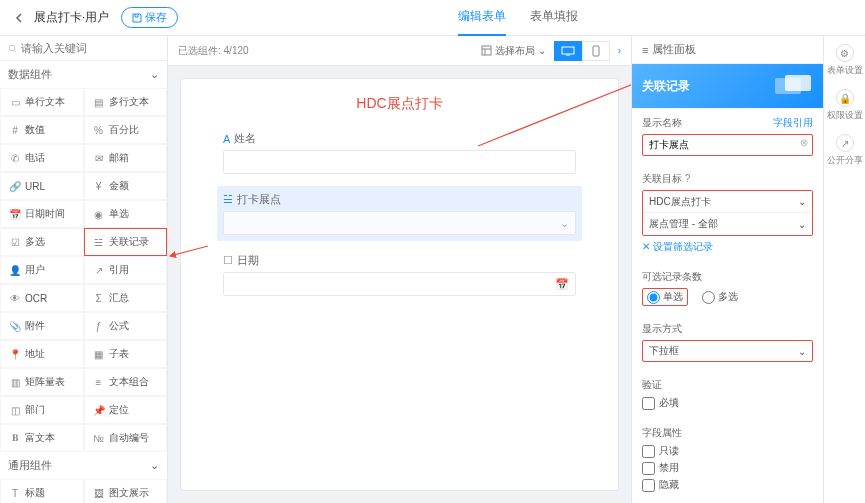 The height and width of the screenshot is (503, 865). Describe the element at coordinates (845, 60) in the screenshot. I see `rail-form-settings: ⚙表单设置` at that location.